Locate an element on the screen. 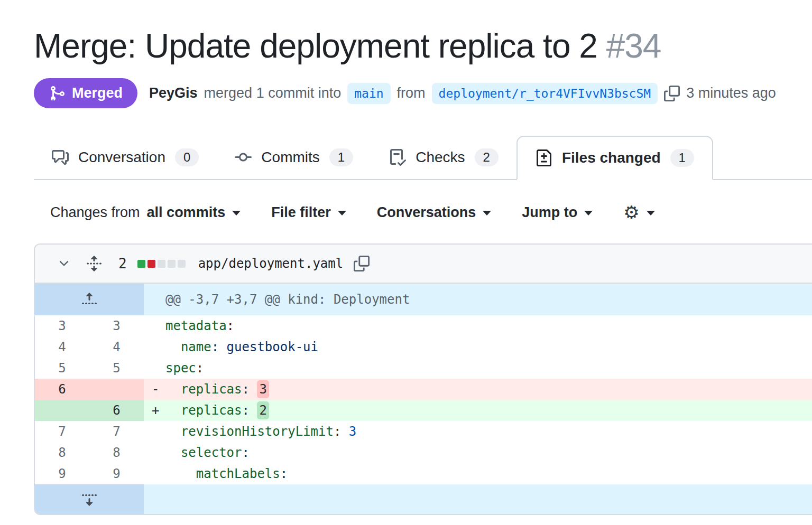 This screenshot has height=525, width=812. conversations-label: Conversations is located at coordinates (427, 212).